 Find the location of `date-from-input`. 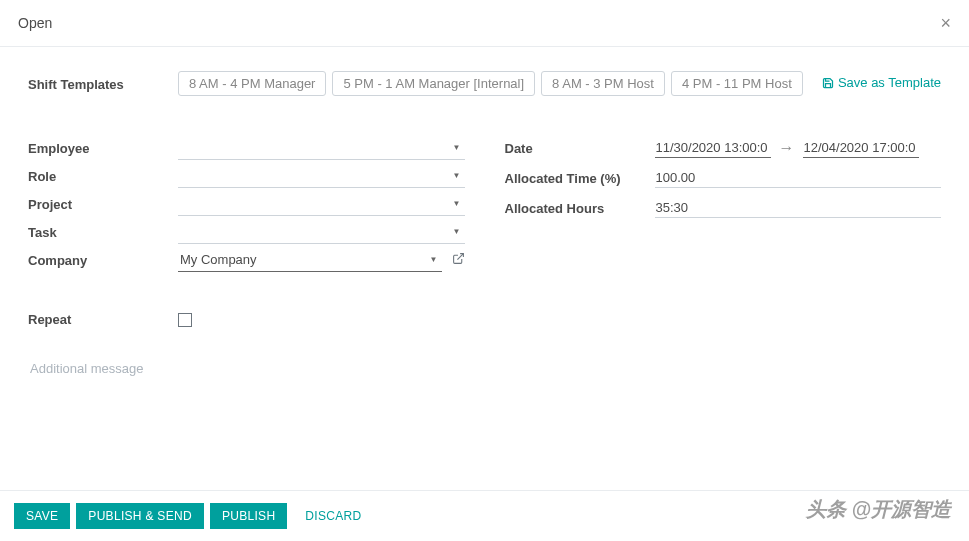

date-from-input is located at coordinates (713, 148).